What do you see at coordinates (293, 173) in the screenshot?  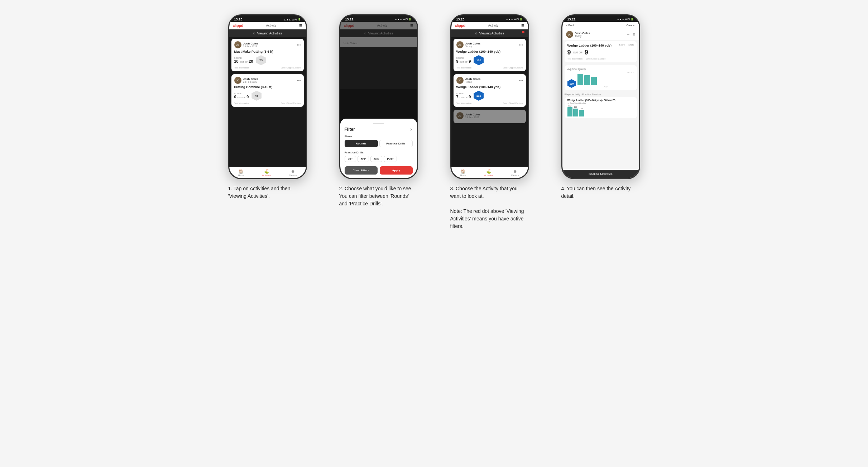 I see `nav-capture-1: ⊕ Capture` at bounding box center [293, 173].